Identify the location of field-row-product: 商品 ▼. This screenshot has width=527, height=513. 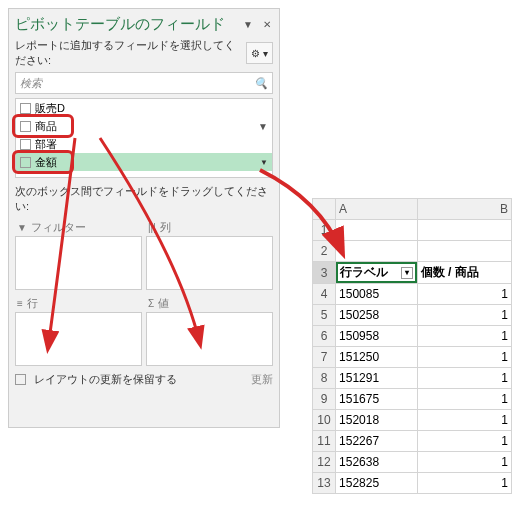
(144, 126).